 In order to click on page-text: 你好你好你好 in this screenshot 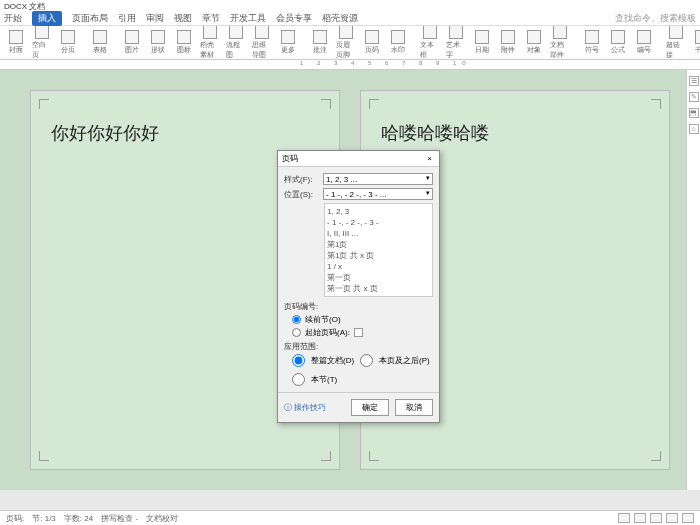, I will do `click(185, 133)`.